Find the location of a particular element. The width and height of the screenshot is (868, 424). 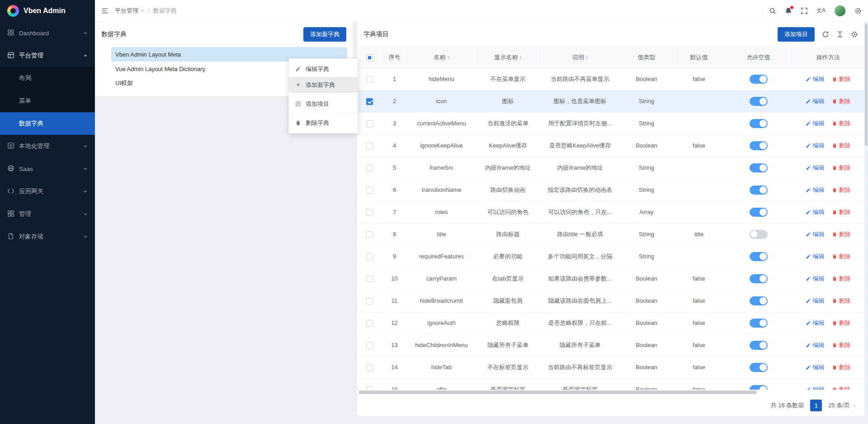

bell-icon is located at coordinates (788, 11).